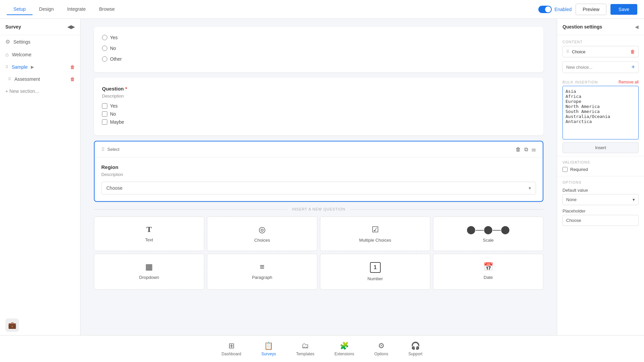  Describe the element at coordinates (415, 346) in the screenshot. I see `support-icon: 🎧` at that location.